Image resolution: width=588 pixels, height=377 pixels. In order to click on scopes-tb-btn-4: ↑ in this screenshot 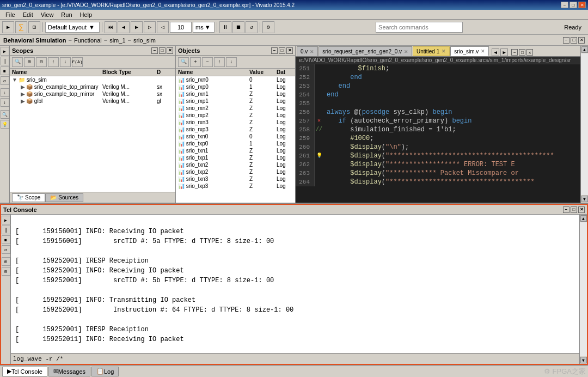, I will do `click(53, 62)`.